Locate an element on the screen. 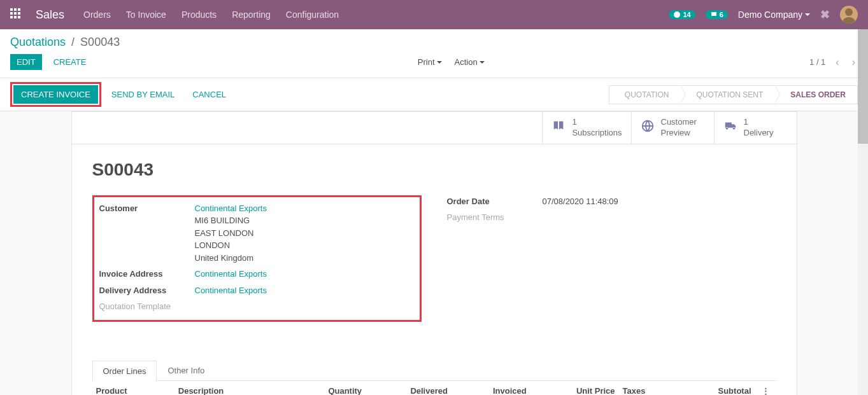 The image size is (868, 395). pager-next: › is located at coordinates (853, 62).